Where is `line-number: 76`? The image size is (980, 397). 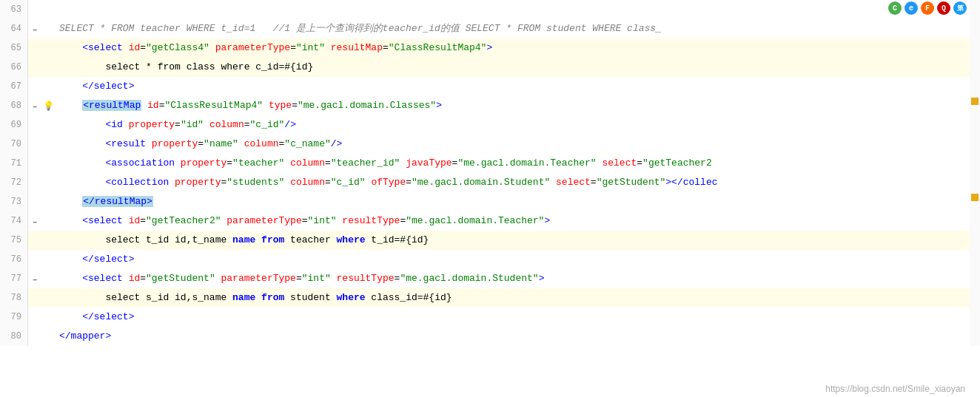 line-number: 76 is located at coordinates (14, 259).